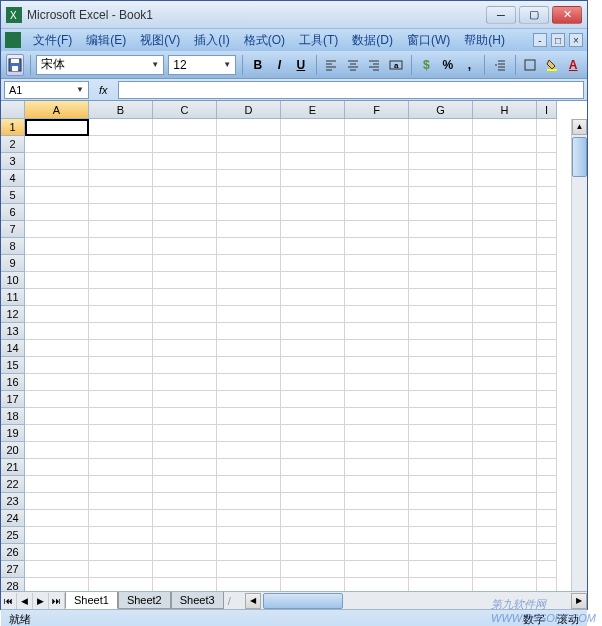 The width and height of the screenshot is (602, 626). I want to click on cell-F27, so click(377, 570).